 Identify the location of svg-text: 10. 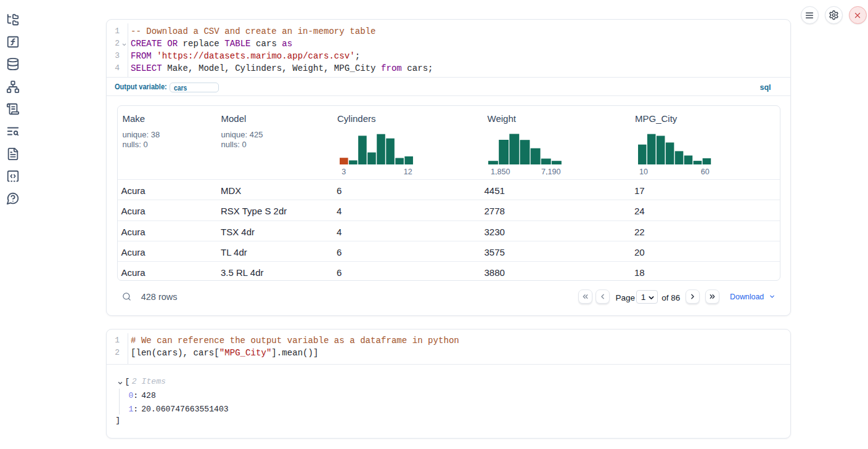
(644, 171).